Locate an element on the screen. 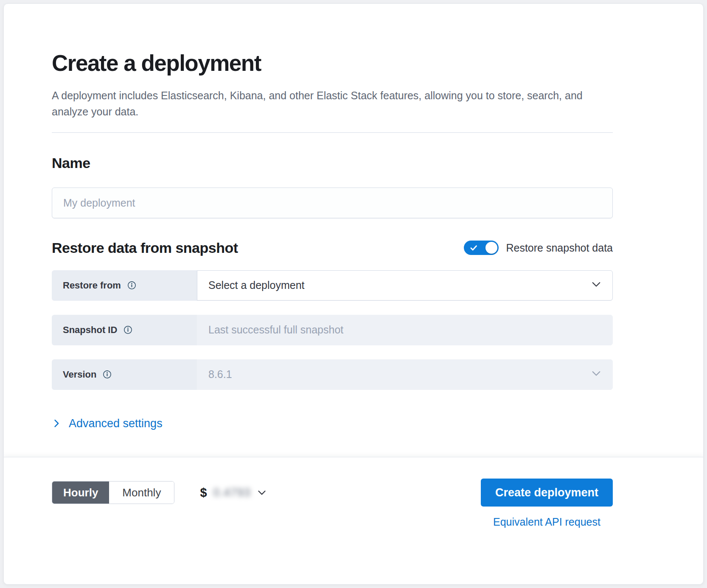  snapshot-id-input: Last successful full snapshot is located at coordinates (405, 330).